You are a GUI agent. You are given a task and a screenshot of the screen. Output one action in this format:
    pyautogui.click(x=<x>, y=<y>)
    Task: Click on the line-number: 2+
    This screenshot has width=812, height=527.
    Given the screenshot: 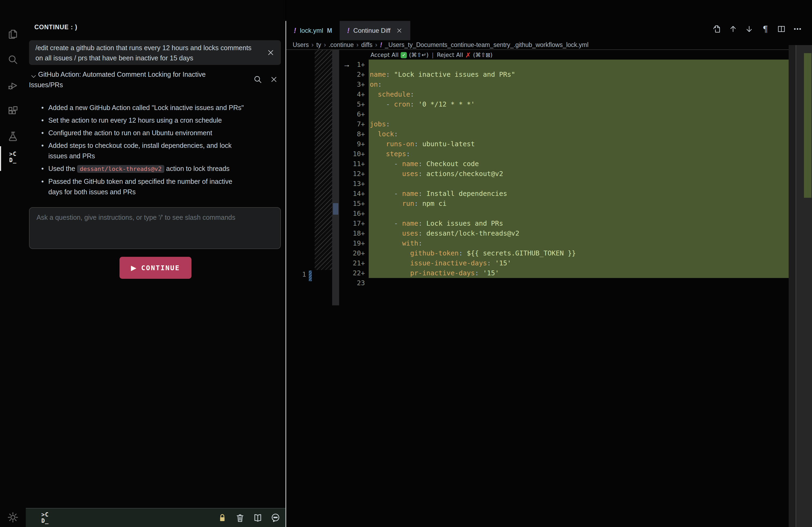 What is the action you would take?
    pyautogui.click(x=352, y=74)
    